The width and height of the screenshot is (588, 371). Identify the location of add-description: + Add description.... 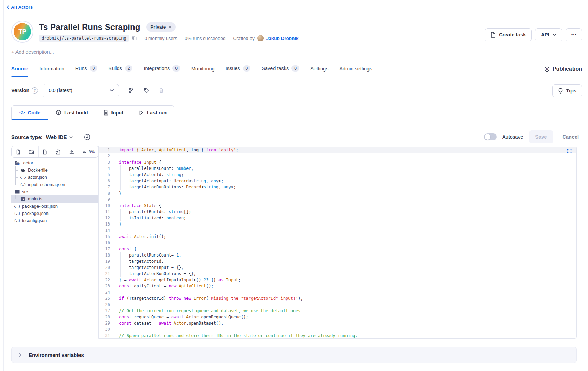
(33, 52).